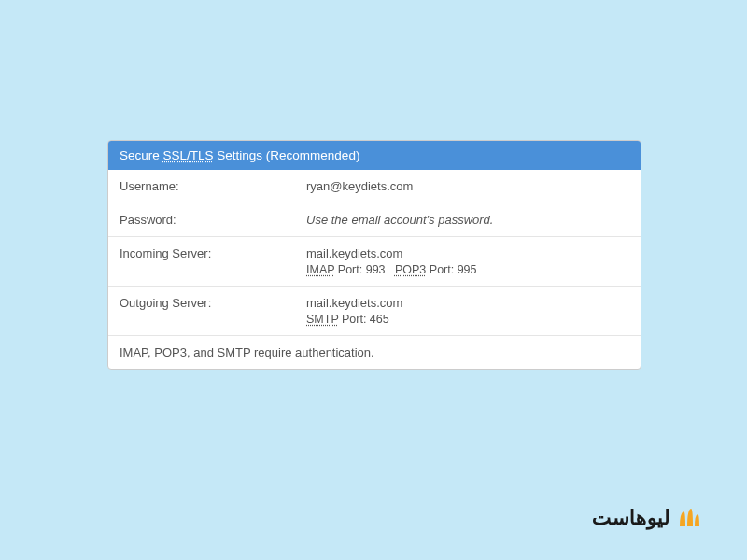  What do you see at coordinates (374, 155) in the screenshot?
I see `panel-header: Secure SSL/TLS Settings (Recommended)` at bounding box center [374, 155].